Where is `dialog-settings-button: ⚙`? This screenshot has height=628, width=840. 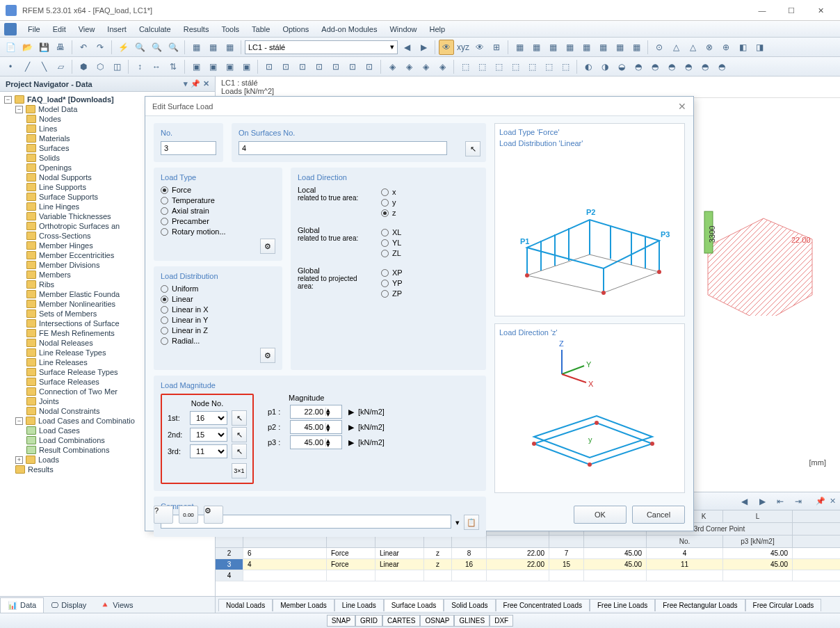
dialog-settings-button: ⚙ is located at coordinates (213, 515).